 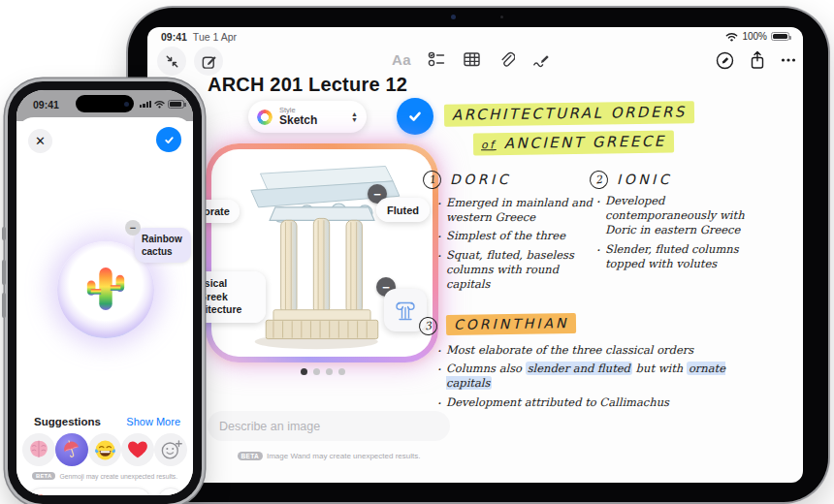 What do you see at coordinates (138, 450) in the screenshot?
I see `heart-emoji` at bounding box center [138, 450].